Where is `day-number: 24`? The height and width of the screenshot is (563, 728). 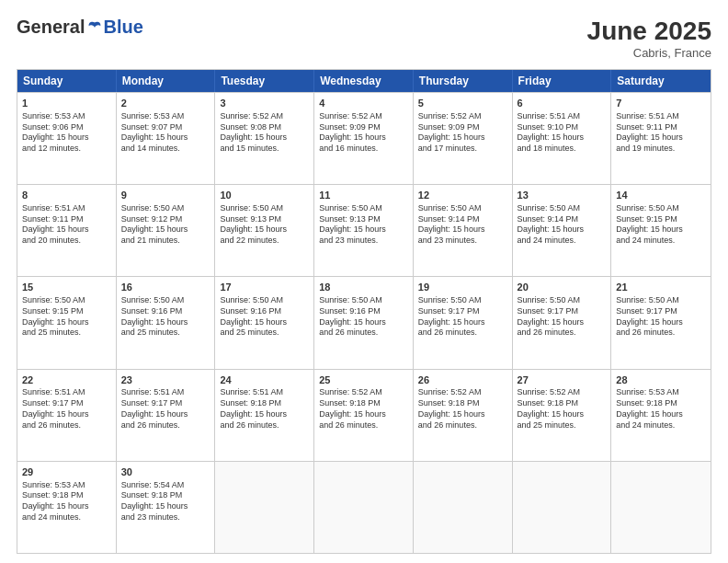
day-number: 24 is located at coordinates (265, 381).